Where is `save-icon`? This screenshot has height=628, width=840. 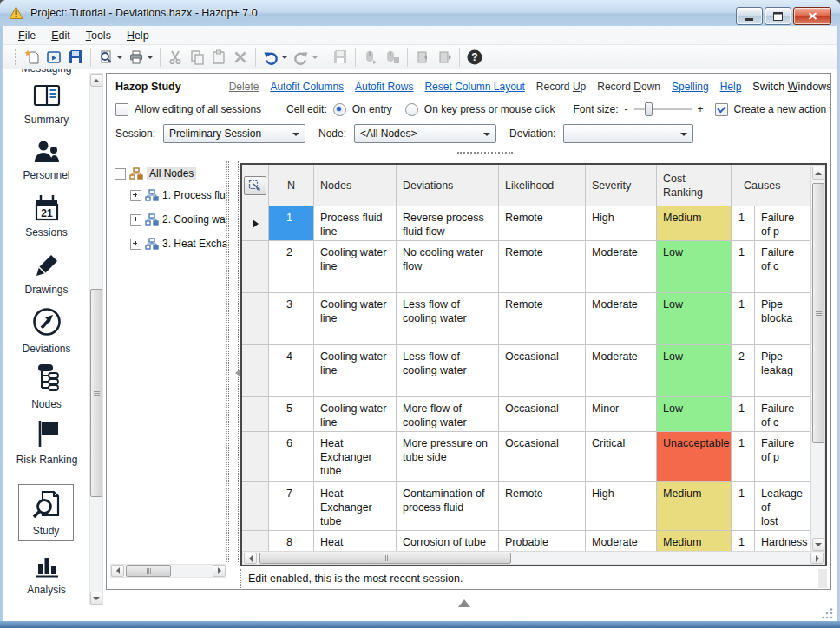 save-icon is located at coordinates (75, 57).